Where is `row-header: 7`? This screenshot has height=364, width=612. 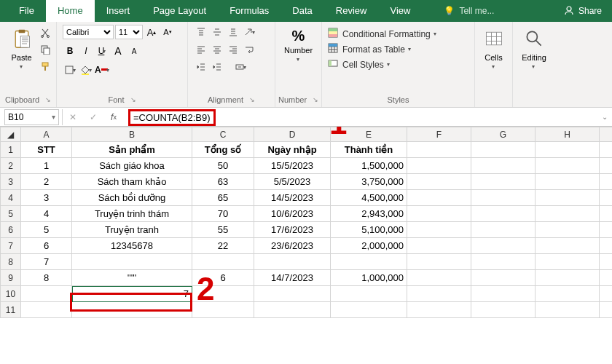
row-header: 7 is located at coordinates (11, 246).